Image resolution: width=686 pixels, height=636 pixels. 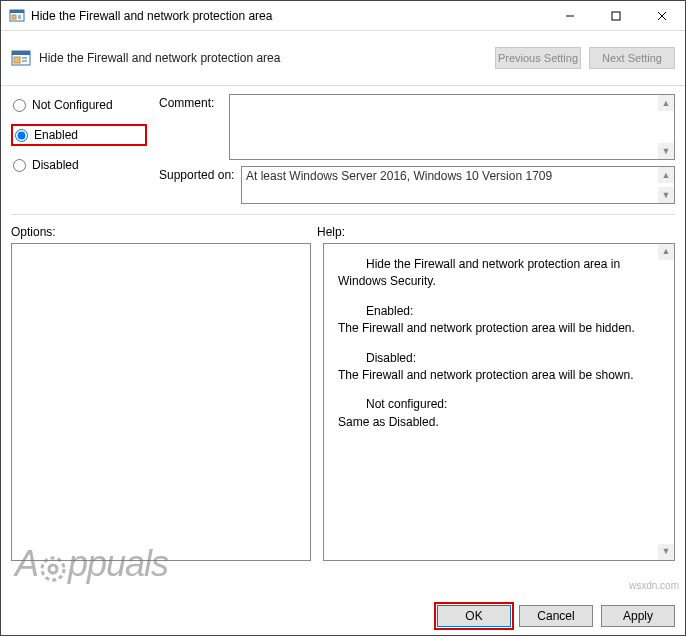 I want to click on close-button, so click(x=662, y=16).